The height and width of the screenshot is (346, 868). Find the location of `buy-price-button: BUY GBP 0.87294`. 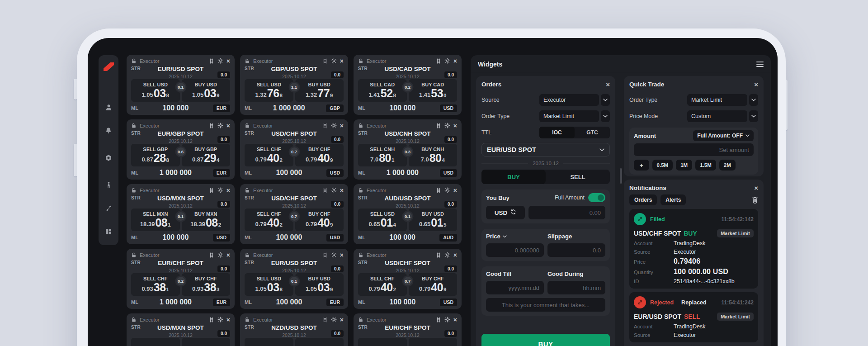

buy-price-button: BUY GBP 0.87294 is located at coordinates (206, 155).